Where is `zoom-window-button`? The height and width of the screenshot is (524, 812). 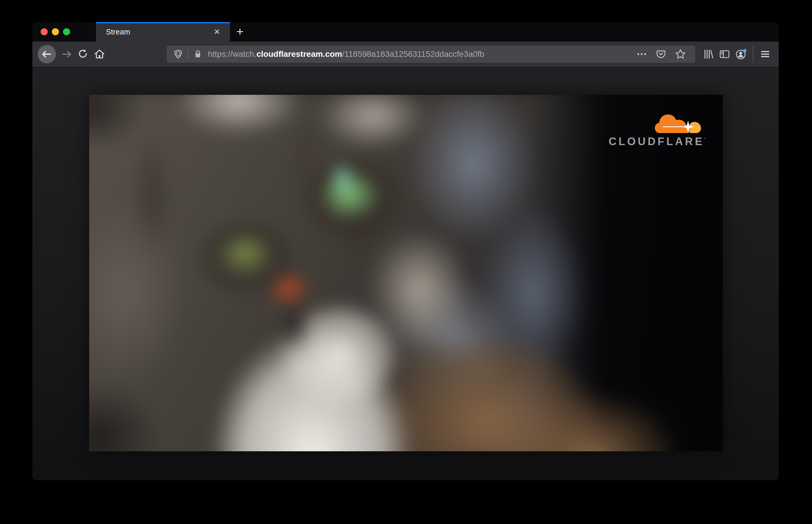
zoom-window-button is located at coordinates (67, 32).